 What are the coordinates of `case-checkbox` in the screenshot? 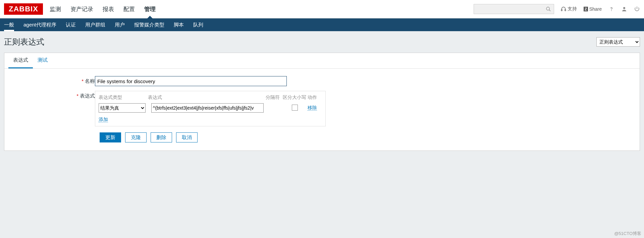 It's located at (295, 108).